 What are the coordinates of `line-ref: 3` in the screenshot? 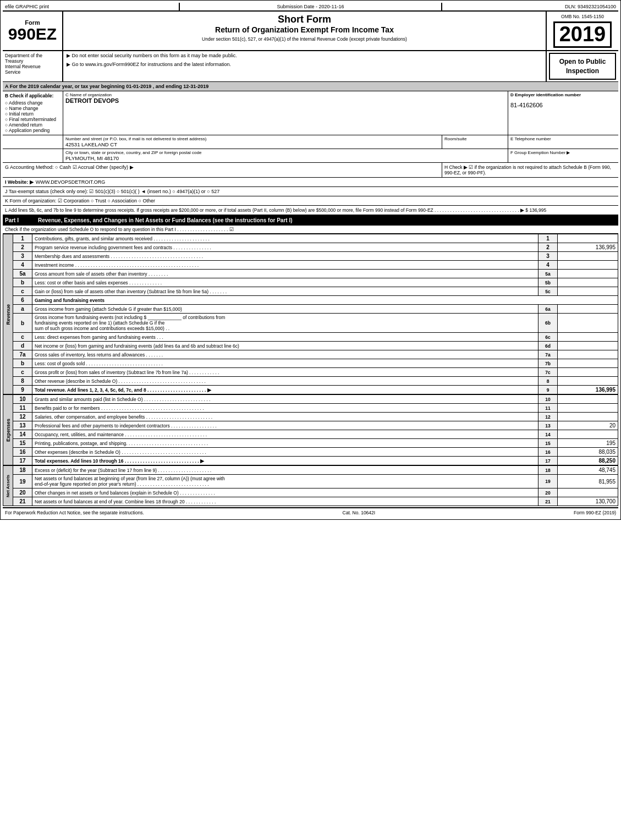 It's located at (548, 256).